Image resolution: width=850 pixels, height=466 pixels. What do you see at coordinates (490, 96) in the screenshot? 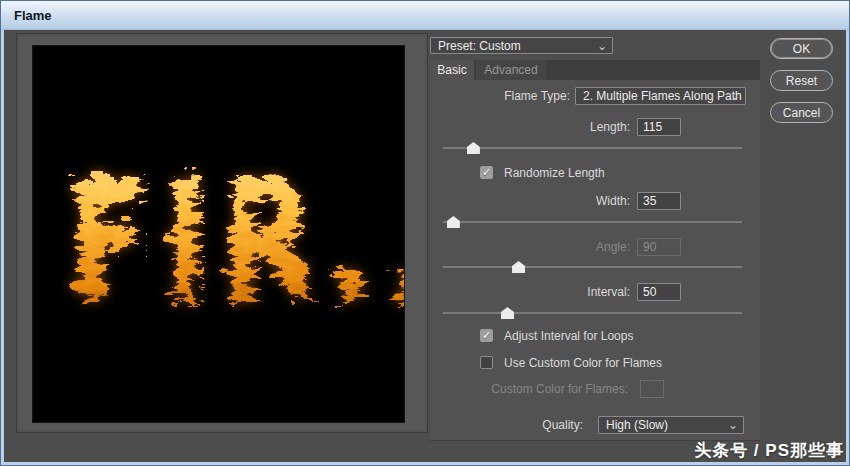
I see `flame-type-label: Flame Type:` at bounding box center [490, 96].